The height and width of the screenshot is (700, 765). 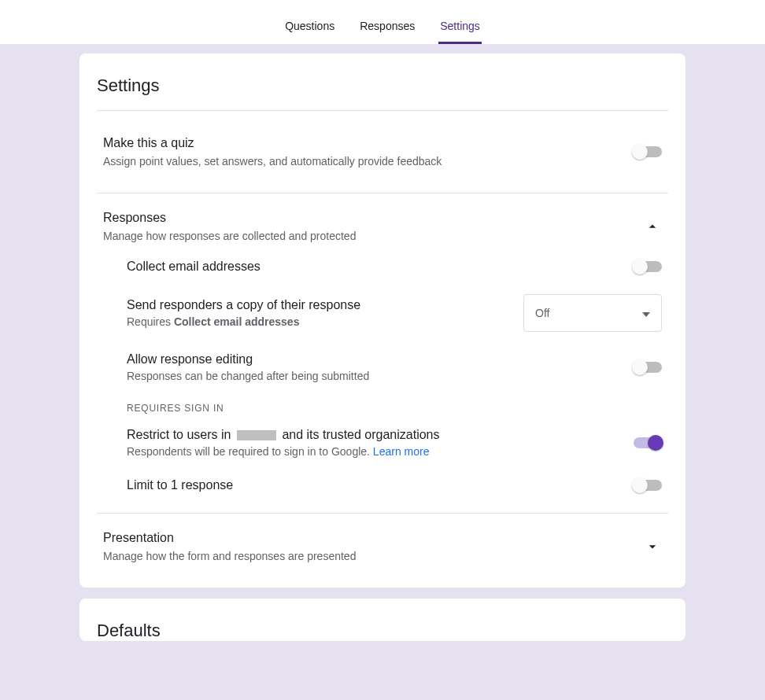 I want to click on collect-email-label: Collect email addresses, so click(x=194, y=267).